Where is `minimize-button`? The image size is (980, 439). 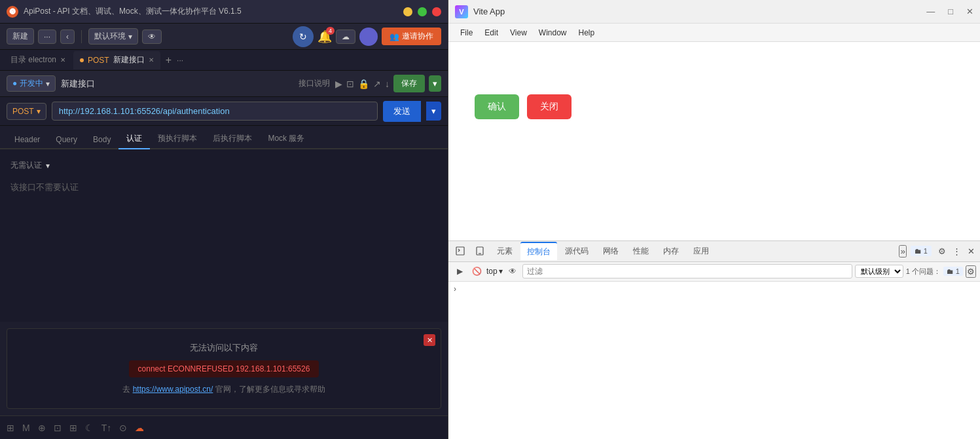
minimize-button is located at coordinates (408, 12).